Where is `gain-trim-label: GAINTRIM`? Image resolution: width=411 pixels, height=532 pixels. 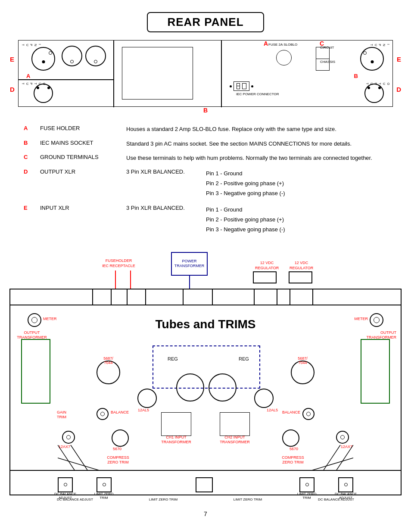 gain-trim-label: GAINTRIM is located at coordinates (62, 415).